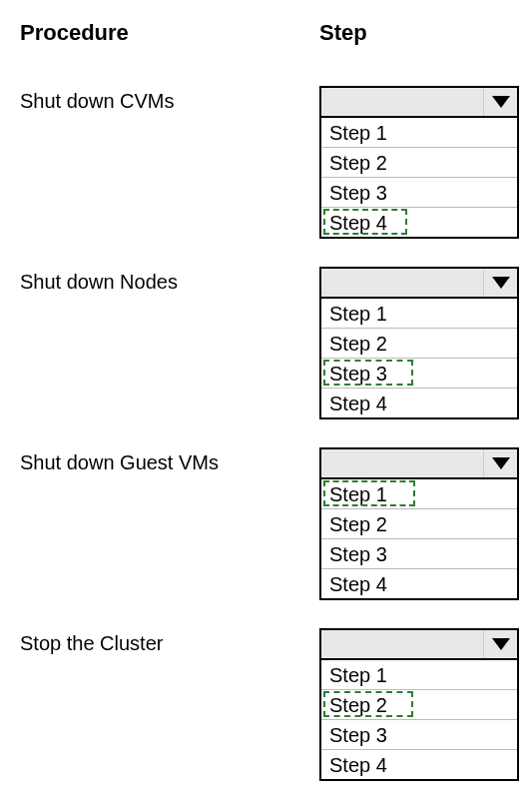 Image resolution: width=532 pixels, height=812 pixels. I want to click on procedure-label: Shut down Nodes, so click(170, 280).